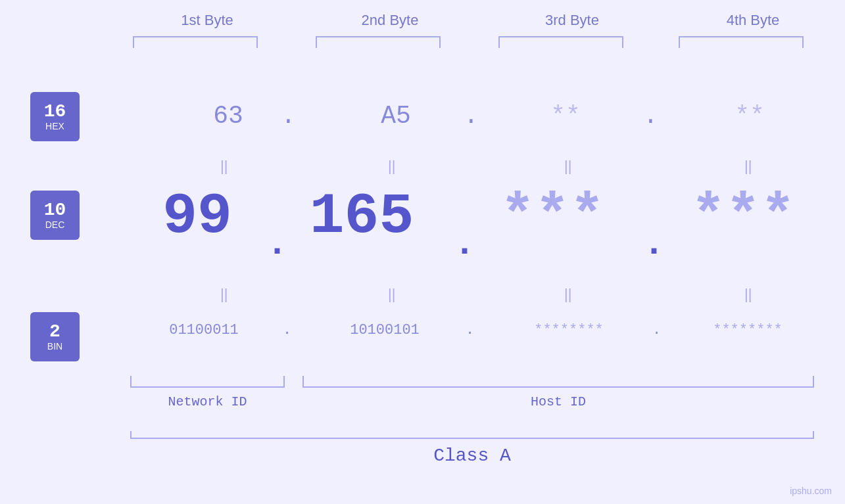 This screenshot has width=845, height=504. I want to click on host-id-label: Host ID, so click(558, 402).